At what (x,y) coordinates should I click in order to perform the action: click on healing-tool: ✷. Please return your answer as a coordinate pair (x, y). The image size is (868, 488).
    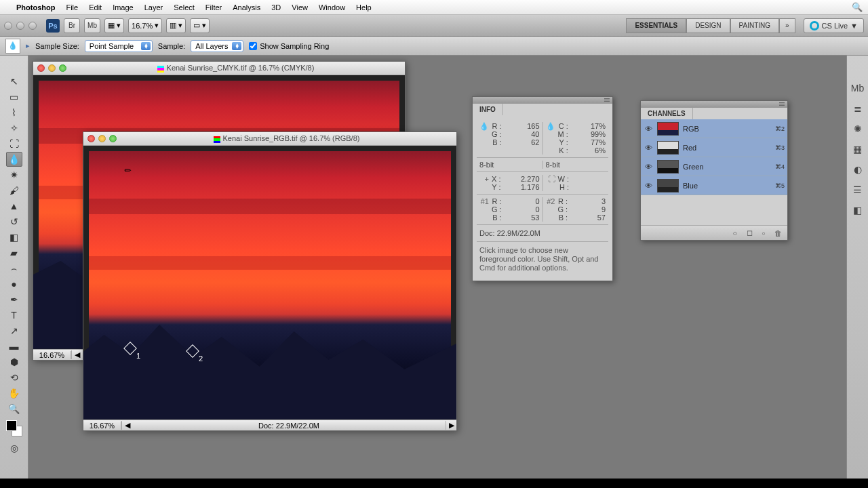
    Looking at the image, I should click on (14, 175).